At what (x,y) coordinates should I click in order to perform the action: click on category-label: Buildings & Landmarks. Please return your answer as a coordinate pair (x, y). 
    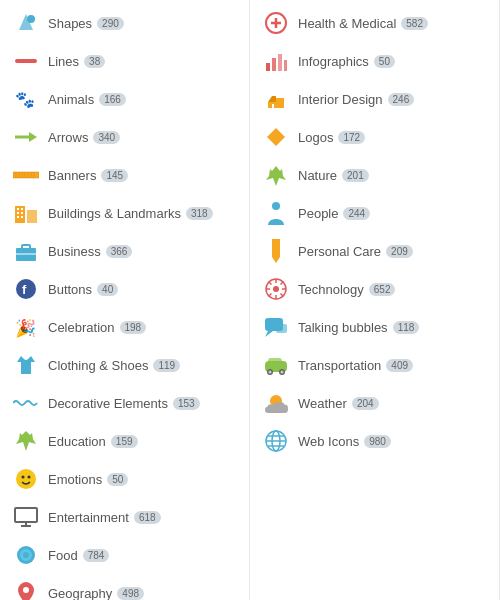
    Looking at the image, I should click on (114, 214).